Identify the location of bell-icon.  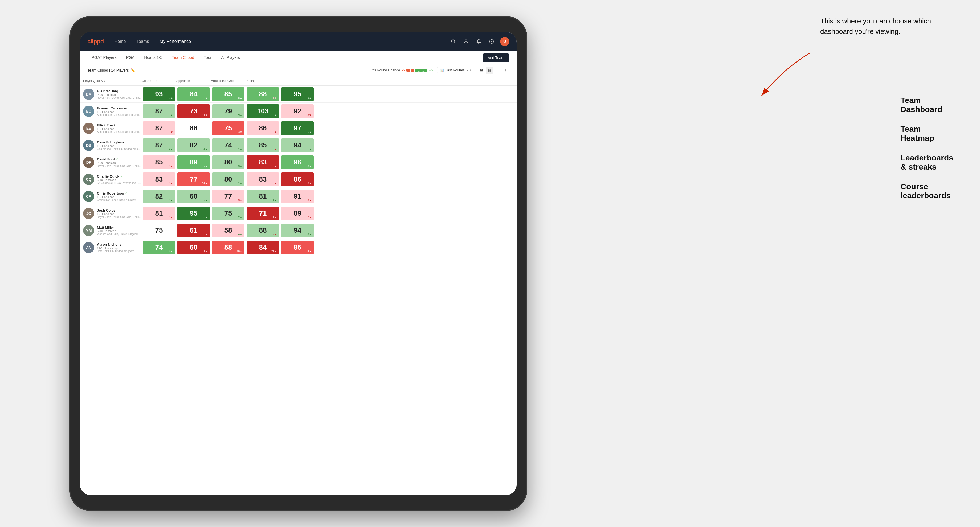
(479, 41).